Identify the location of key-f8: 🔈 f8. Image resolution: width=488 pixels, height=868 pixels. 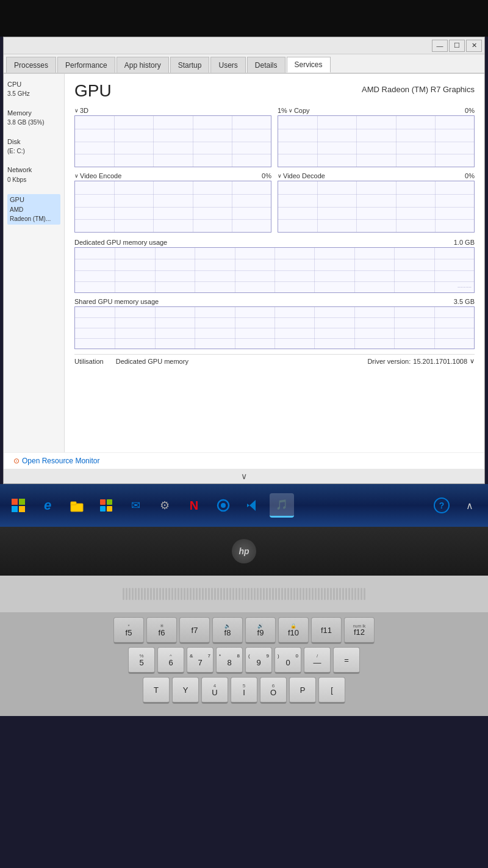
(228, 631).